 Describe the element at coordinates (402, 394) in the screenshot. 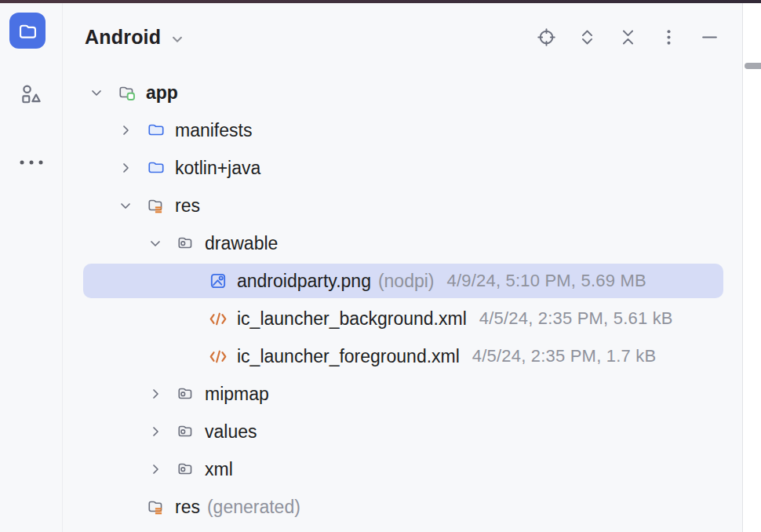

I see `tree-row-mipmap: mipmap` at that location.